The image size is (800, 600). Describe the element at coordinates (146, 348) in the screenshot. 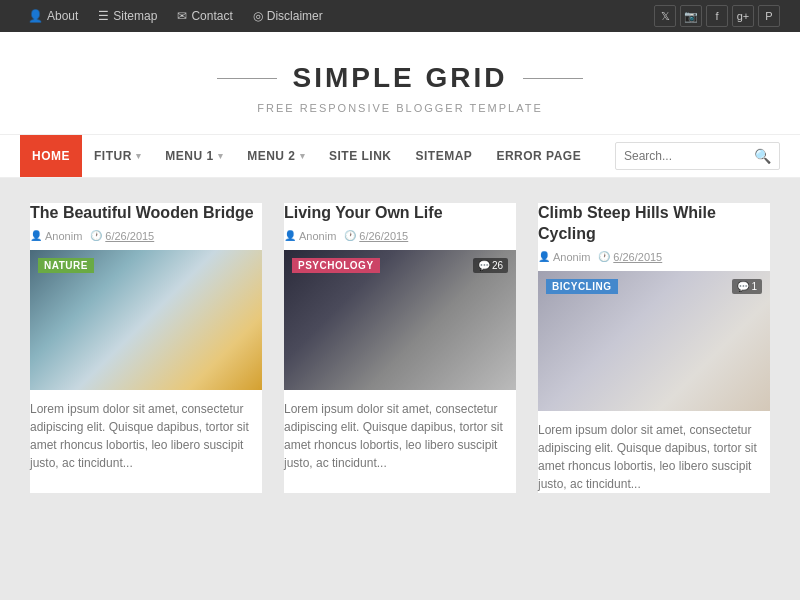

I see `post-card-0: The Beautiful Wooden Bridge 👤 Anonim 🕐 6…` at that location.